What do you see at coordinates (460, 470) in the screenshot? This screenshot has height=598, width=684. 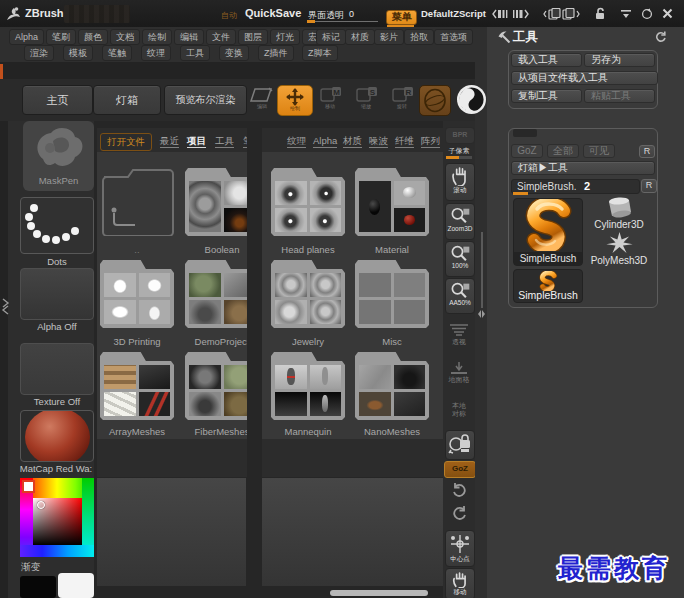 I see `camera-orange-button: GoZ` at bounding box center [460, 470].